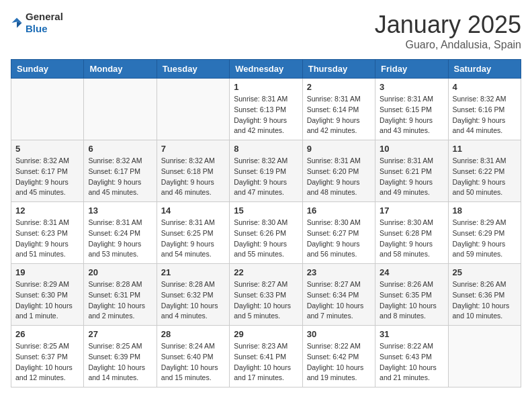  Describe the element at coordinates (448, 31) in the screenshot. I see `title-block: January 2025 Guaro, Andalusia, Spain` at that location.